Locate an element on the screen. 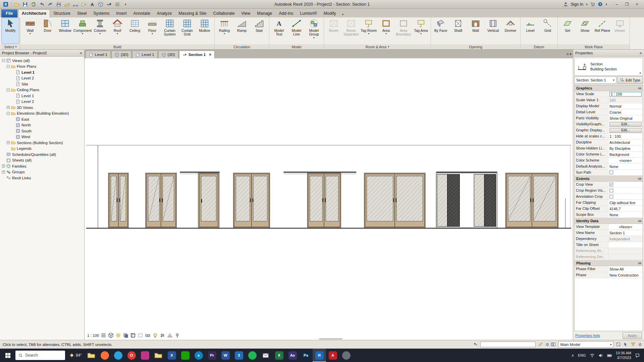 The image size is (644, 362). ribbon-tab-massing-site: Massing & Site is located at coordinates (193, 13).